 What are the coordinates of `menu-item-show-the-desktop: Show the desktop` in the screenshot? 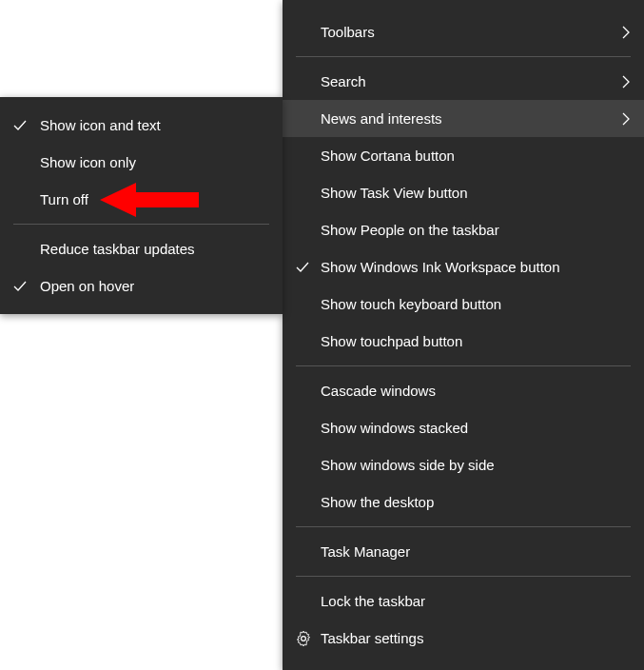 It's located at (463, 502).